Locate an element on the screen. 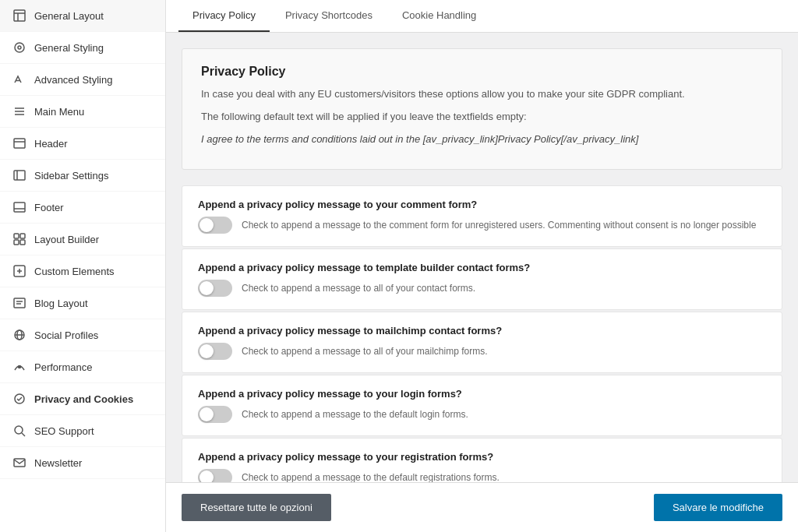 This screenshot has height=532, width=798. footer-icon is located at coordinates (19, 207).